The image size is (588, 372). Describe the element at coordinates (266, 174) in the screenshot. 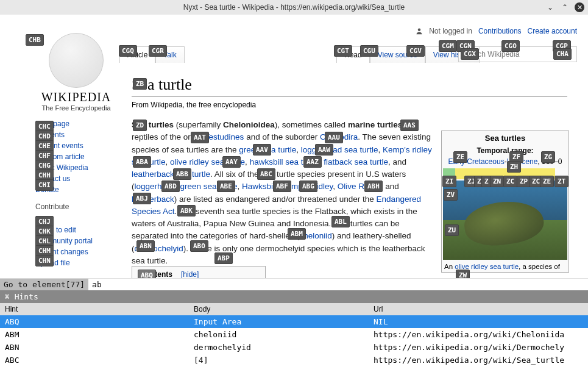

I see `hint-tag: ABC` at that location.